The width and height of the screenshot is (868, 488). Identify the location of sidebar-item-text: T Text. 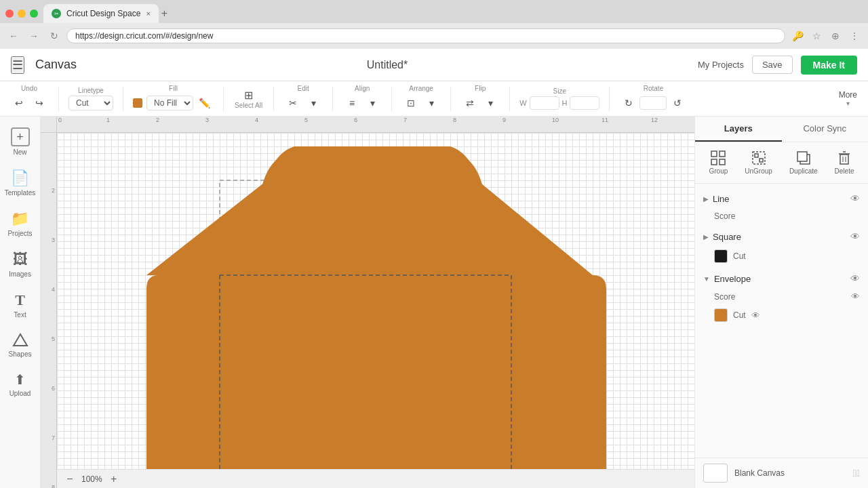
(20, 305).